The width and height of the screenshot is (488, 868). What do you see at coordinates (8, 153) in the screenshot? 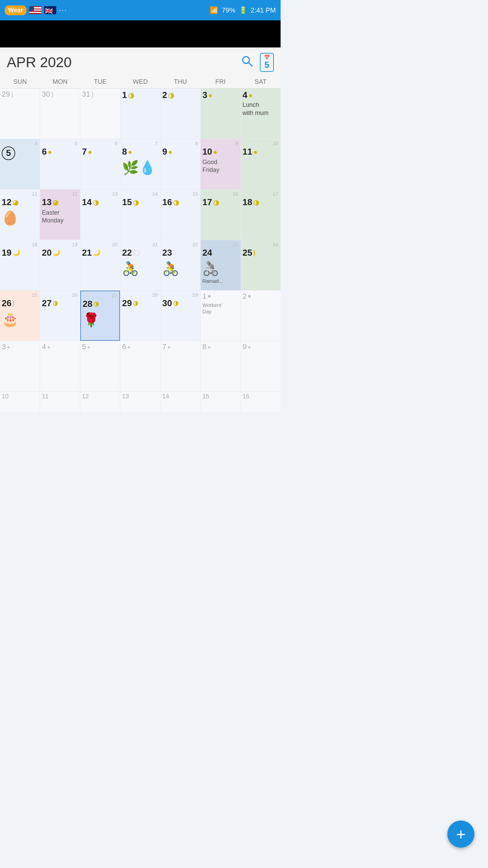
I see `date-apr5: 5` at bounding box center [8, 153].